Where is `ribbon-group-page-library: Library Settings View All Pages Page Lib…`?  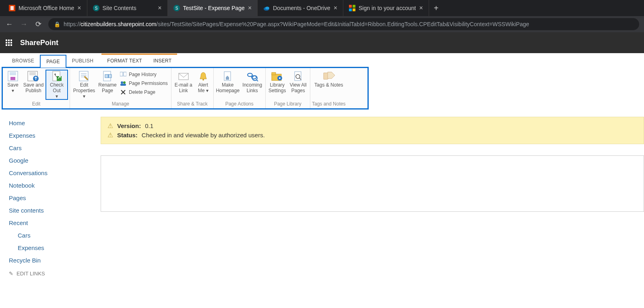 ribbon-group-page-library: Library Settings View All Pages Page Lib… is located at coordinates (288, 88).